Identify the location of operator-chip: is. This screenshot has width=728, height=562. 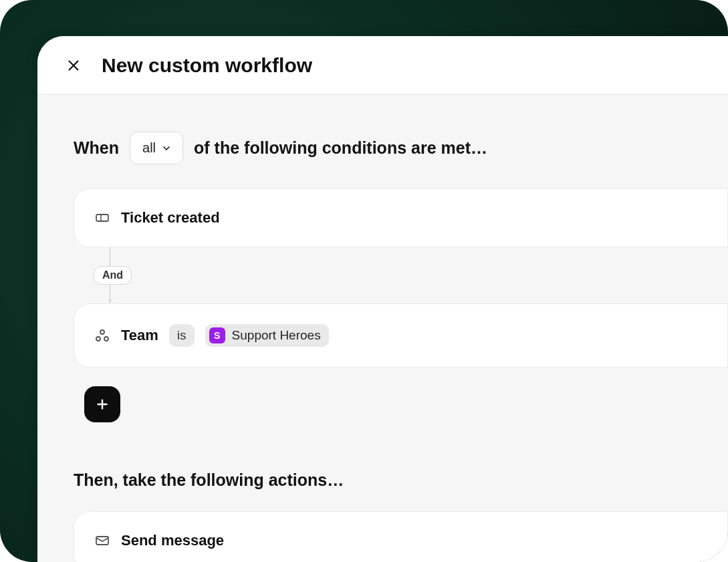
(182, 335).